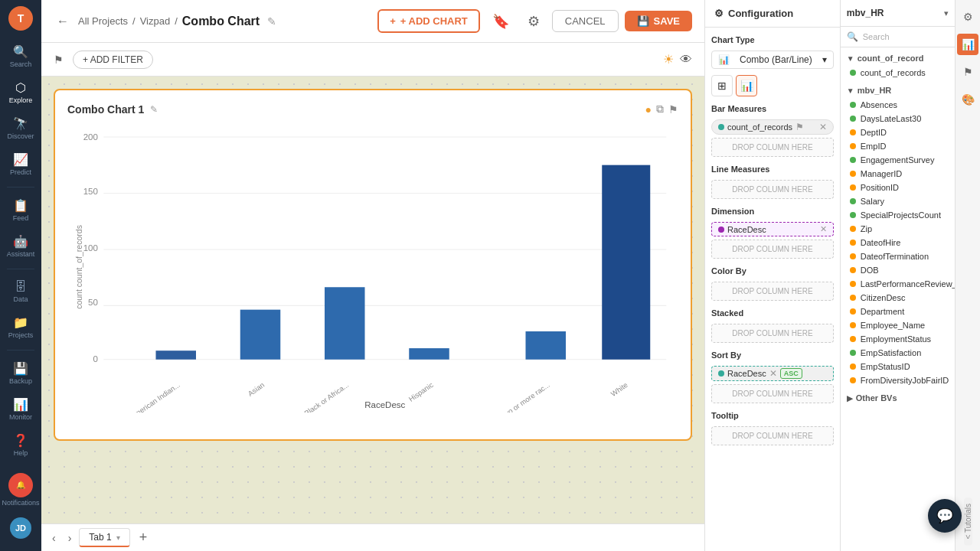  I want to click on chart-header: Combo Chart 1 ✎ ● ⧉ ⚑, so click(373, 109).